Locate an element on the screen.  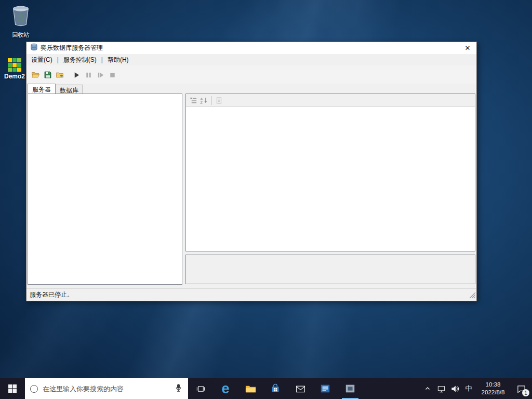
menu-service-control: 服务控制(S) is located at coordinates (80, 60).